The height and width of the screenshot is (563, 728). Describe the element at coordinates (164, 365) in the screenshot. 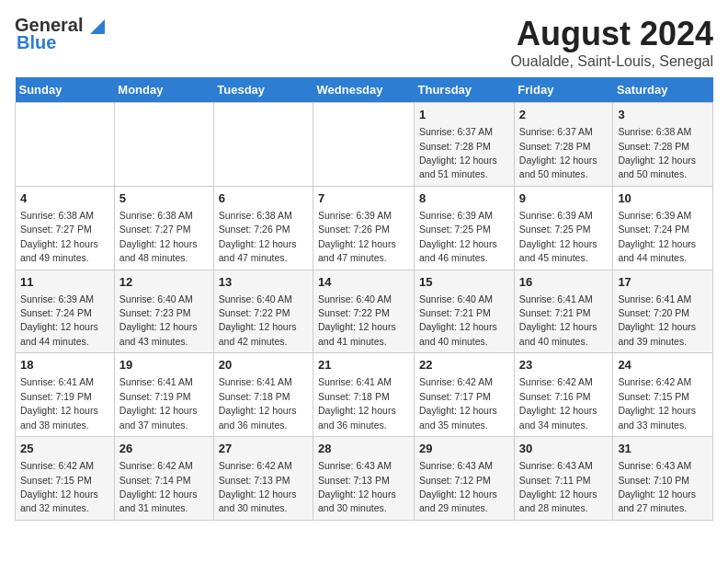

I see `day-number: 19` at that location.